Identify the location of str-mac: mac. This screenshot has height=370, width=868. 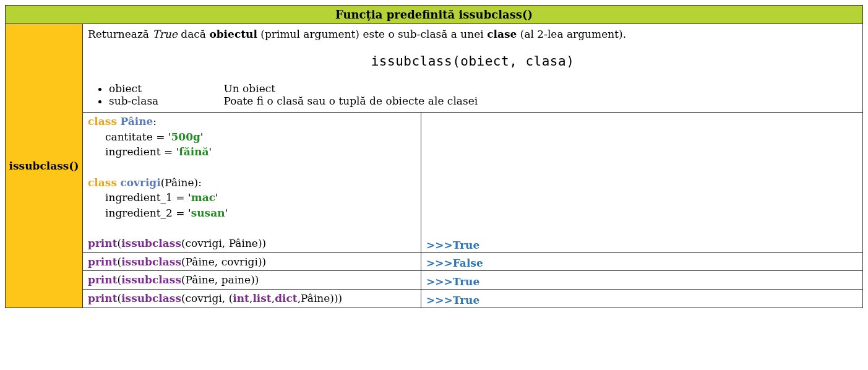
(203, 197).